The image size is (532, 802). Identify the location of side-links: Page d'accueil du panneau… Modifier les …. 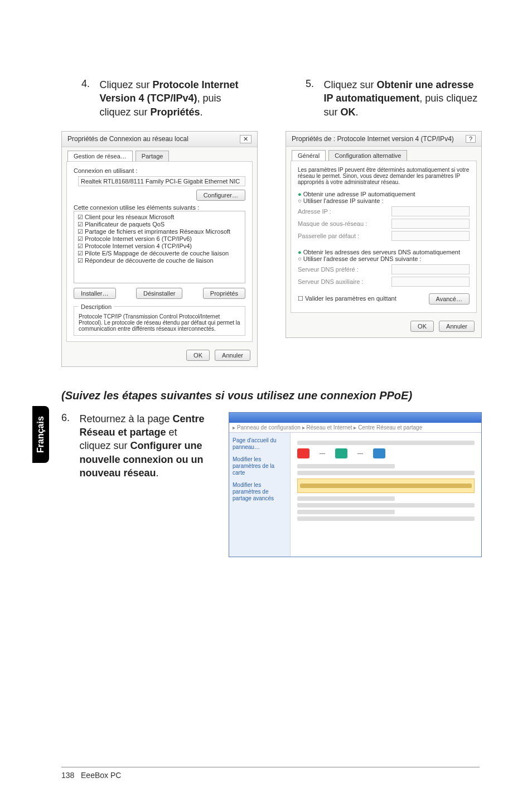
(260, 495).